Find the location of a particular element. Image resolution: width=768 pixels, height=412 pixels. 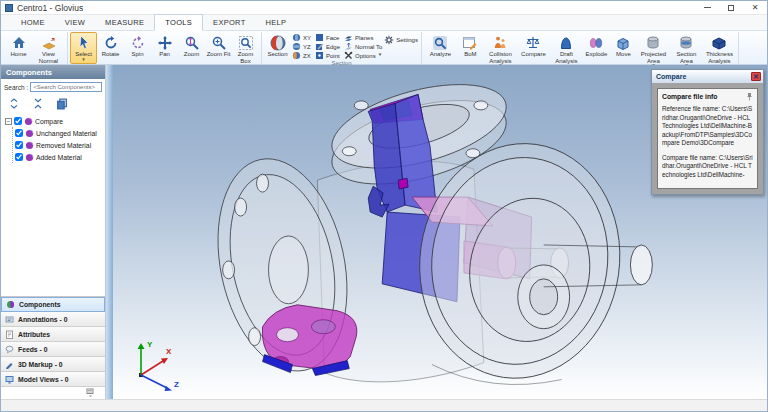

analyze-icon is located at coordinates (440, 42).